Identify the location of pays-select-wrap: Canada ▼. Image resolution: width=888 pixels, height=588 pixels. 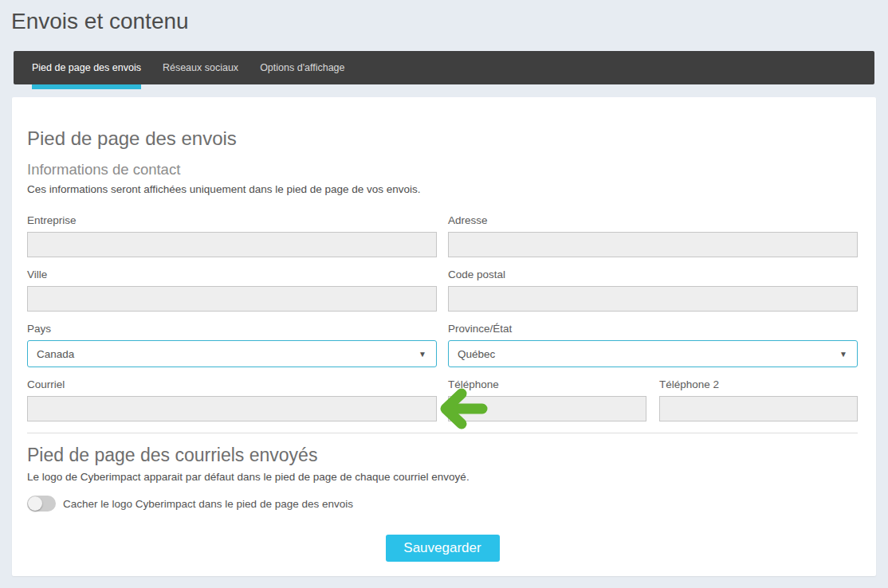
(232, 354).